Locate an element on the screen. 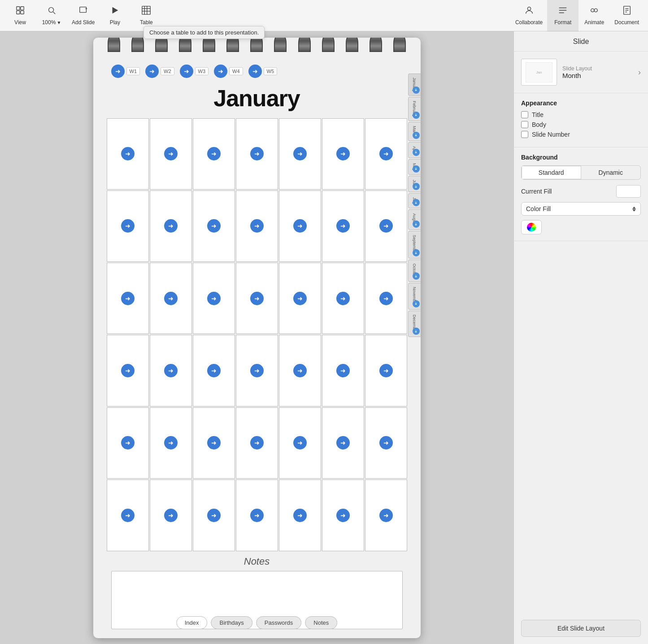 The width and height of the screenshot is (648, 644). body-checkbox is located at coordinates (525, 125).